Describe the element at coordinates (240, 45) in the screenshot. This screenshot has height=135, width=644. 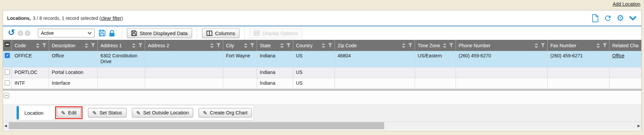
I see `column-header: City` at that location.